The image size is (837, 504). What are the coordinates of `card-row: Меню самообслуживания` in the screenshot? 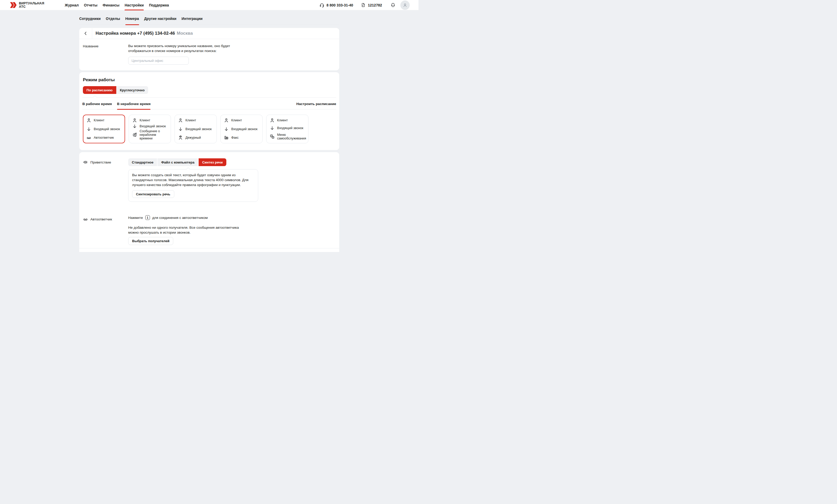 It's located at (287, 136).